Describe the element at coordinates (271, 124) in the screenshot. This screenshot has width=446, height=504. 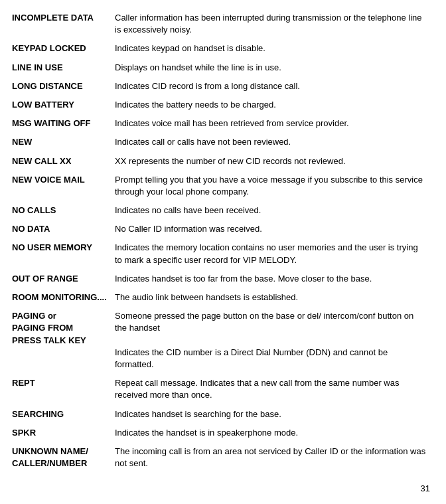
I see `definition-cell: Indicates voice mail has been retrieved …` at that location.